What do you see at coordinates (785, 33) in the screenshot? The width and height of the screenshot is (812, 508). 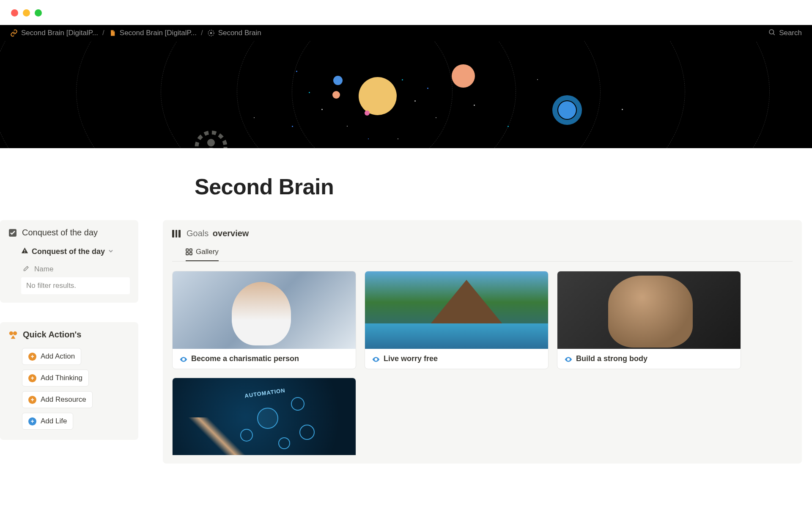 I see `search-button: Search` at bounding box center [785, 33].